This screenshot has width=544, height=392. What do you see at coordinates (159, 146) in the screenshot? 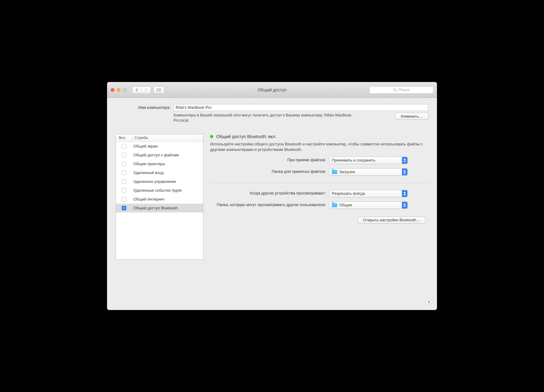
I see `service-row: Общий экран` at bounding box center [159, 146].